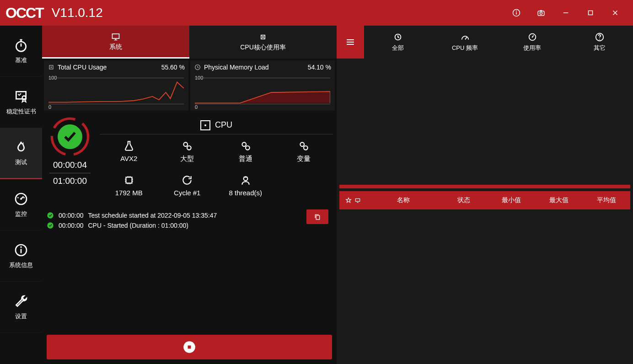 This screenshot has height=364, width=633. What do you see at coordinates (21, 199) in the screenshot?
I see `gauge-icon` at bounding box center [21, 199].